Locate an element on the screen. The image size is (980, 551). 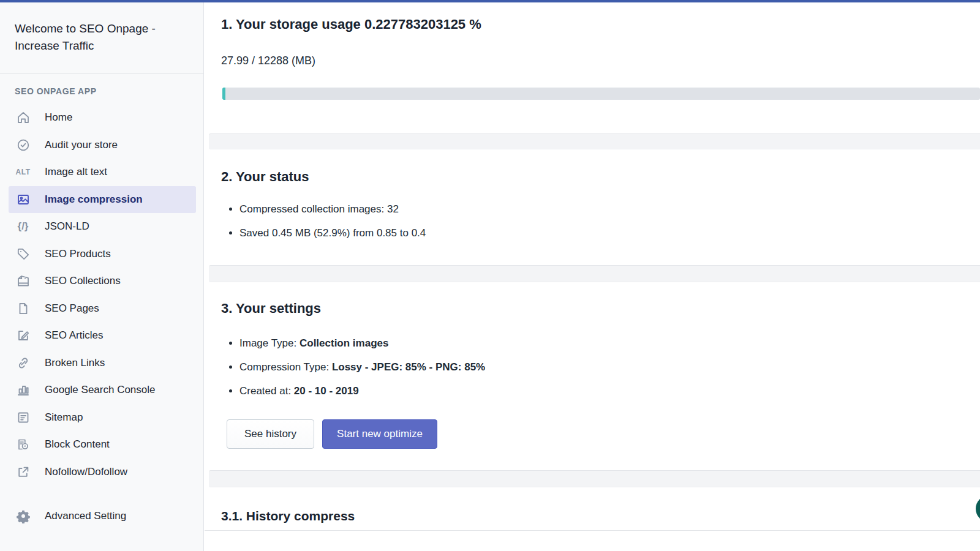
bar-chart-icon is located at coordinates (23, 391).